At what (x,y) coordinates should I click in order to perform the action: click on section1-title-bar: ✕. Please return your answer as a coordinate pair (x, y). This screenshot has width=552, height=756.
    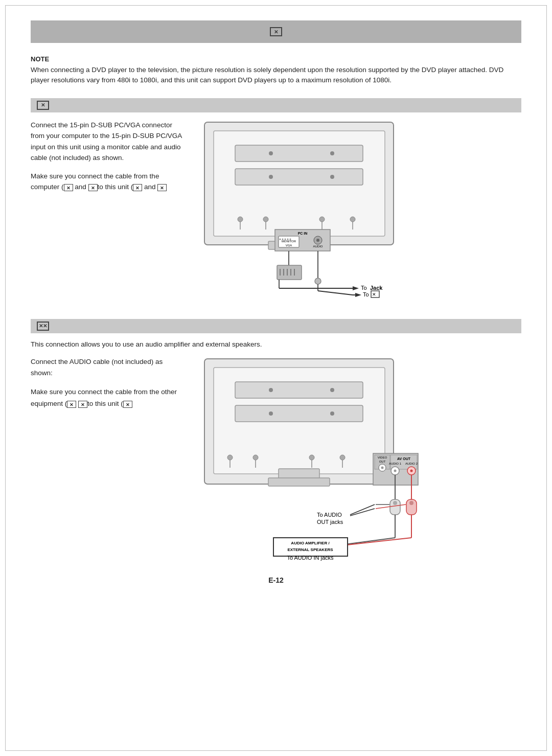
    Looking at the image, I should click on (276, 105).